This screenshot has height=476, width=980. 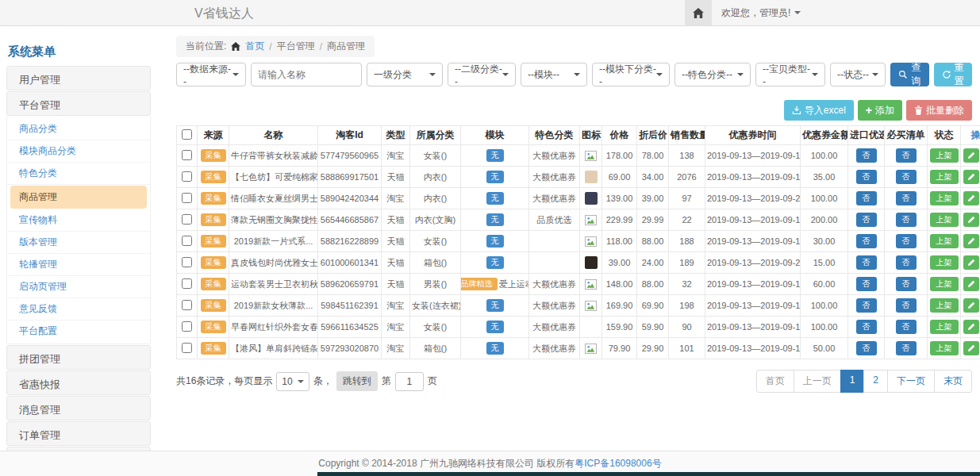 I want to click on refresh-icon, so click(x=947, y=75).